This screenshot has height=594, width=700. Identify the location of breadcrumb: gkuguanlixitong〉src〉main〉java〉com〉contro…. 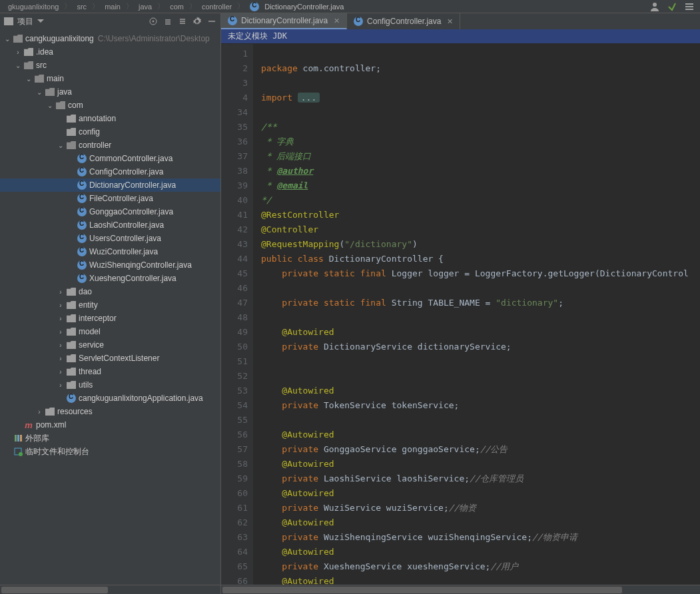
(350, 7).